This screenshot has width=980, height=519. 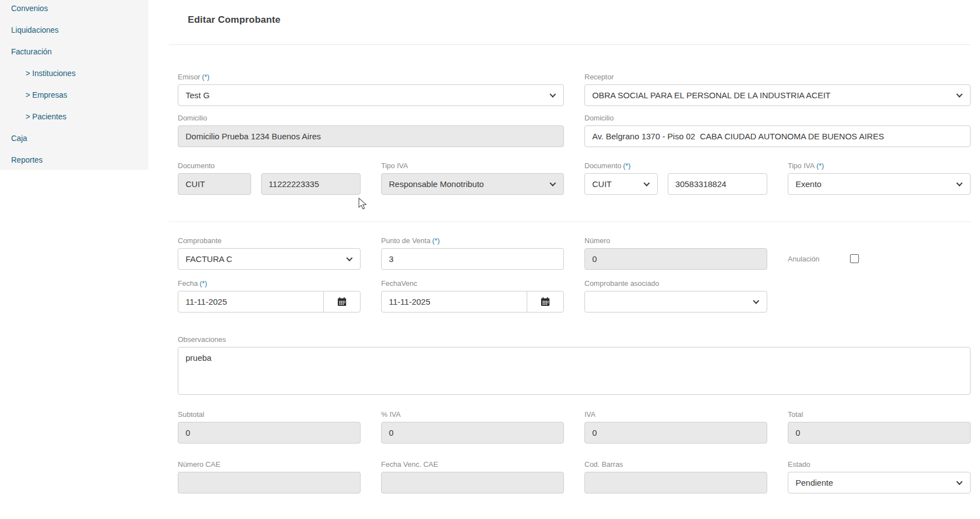 I want to click on sidebar-item-convenios: Convenios, so click(x=74, y=9).